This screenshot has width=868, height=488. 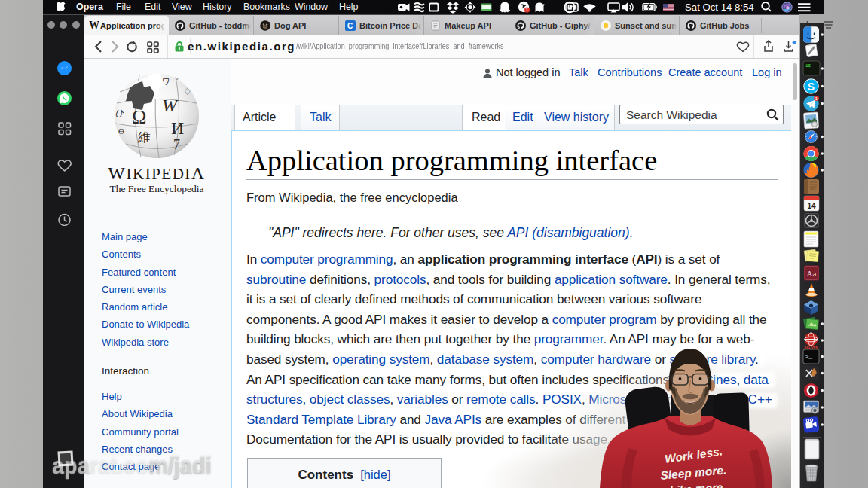 What do you see at coordinates (811, 87) in the screenshot?
I see `svg-text: S` at bounding box center [811, 87].